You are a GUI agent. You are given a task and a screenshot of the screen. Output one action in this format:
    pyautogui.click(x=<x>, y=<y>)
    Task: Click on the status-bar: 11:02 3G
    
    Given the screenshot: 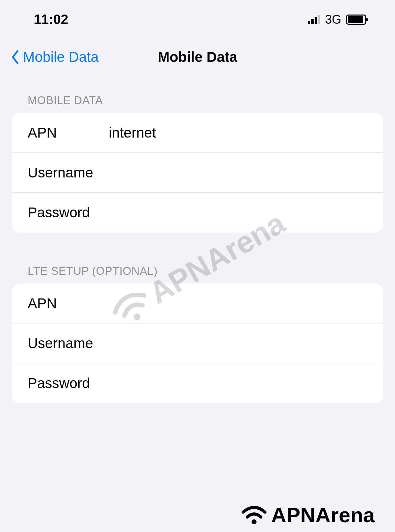 What is the action you would take?
    pyautogui.click(x=198, y=19)
    